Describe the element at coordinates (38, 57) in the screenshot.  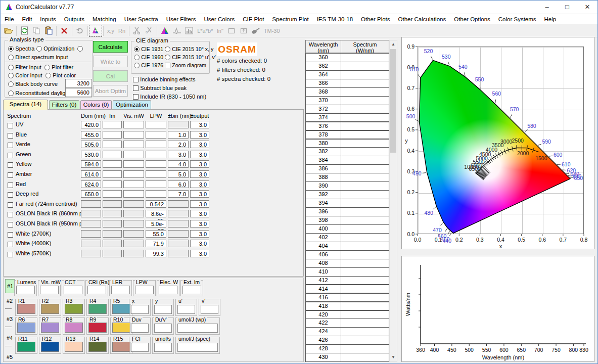
I see `radio-direct-spectrum: Direct spectrum input` at that location.